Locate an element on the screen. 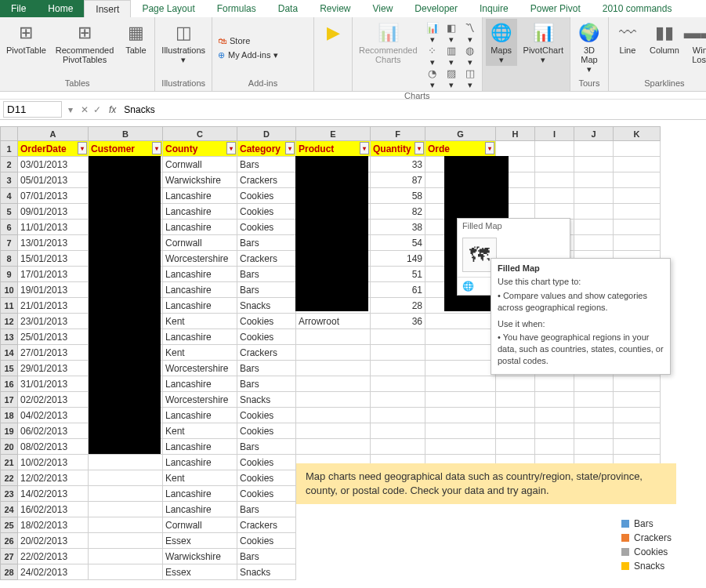  row-header-20: 20 is located at coordinates (9, 447).